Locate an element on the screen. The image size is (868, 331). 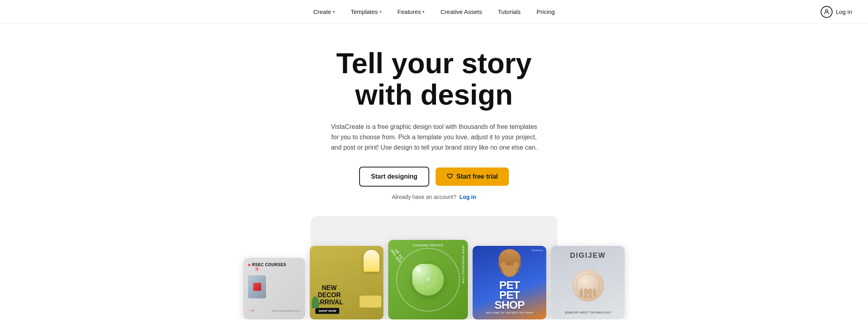
hero-subtitle: VistaCreate is a free graphic design too… is located at coordinates (434, 137).